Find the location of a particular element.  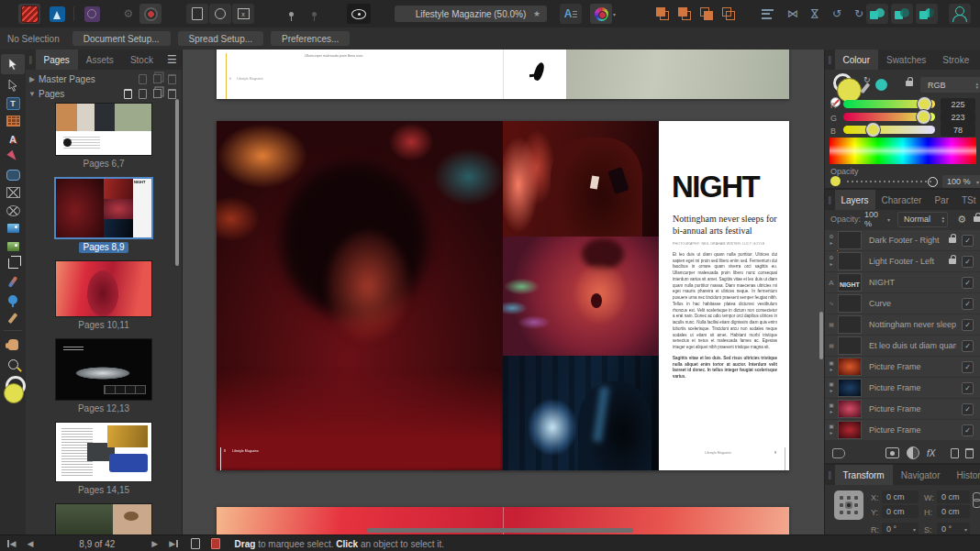

page-thumb-label: Pages 6,7 is located at coordinates (103, 164).